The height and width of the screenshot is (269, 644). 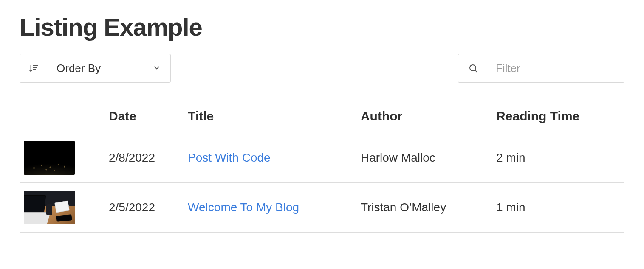 I want to click on order-by-control: Order By, so click(x=95, y=68).